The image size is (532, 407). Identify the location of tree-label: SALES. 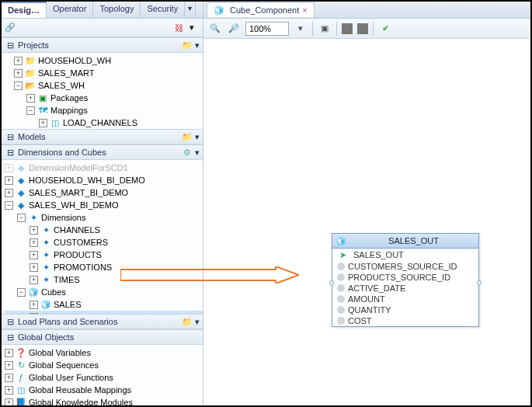
(67, 304).